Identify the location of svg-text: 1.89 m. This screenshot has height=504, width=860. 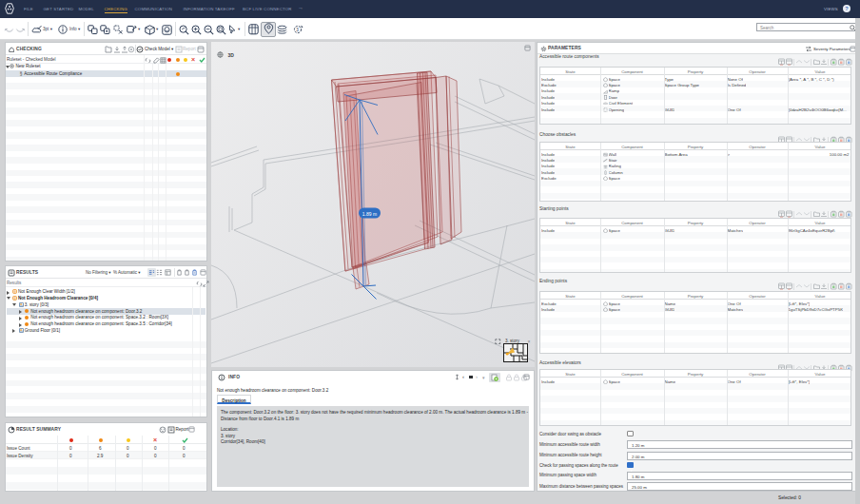
(369, 214).